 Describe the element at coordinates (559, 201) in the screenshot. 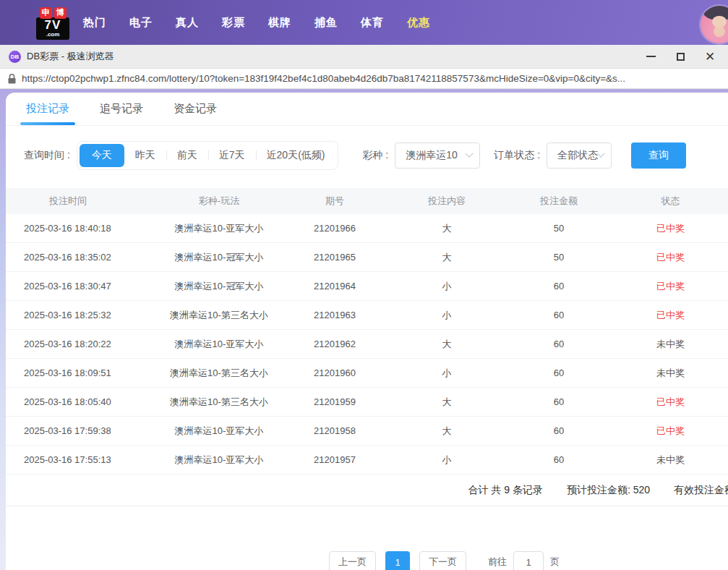

I see `table-header-cell: 投注金额` at that location.